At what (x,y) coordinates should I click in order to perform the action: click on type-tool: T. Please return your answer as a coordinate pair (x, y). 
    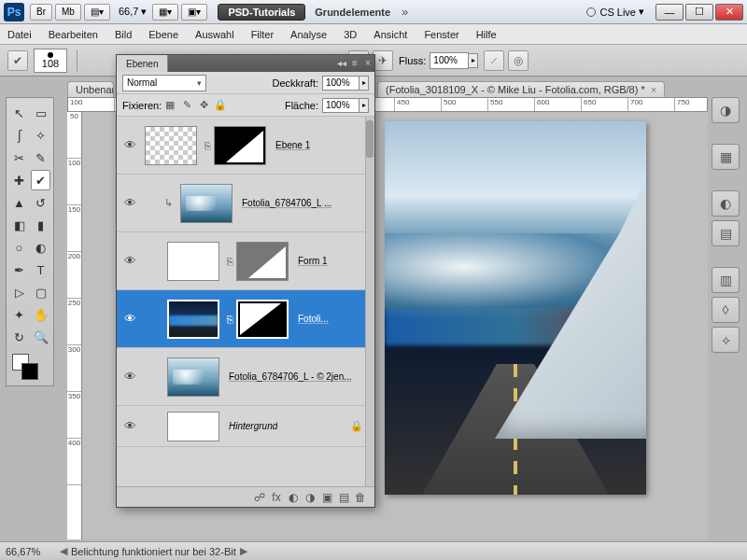
    Looking at the image, I should click on (41, 270).